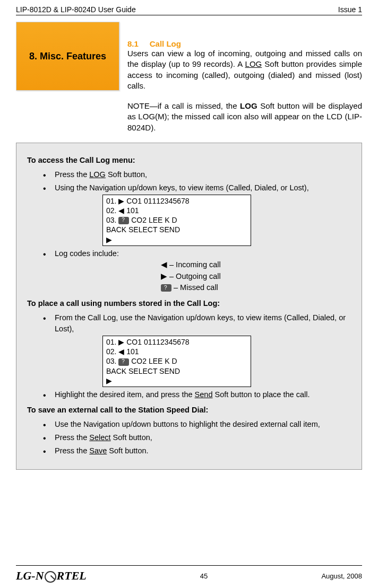 The image size is (378, 588). I want to click on bullet-log-codes: Log codes include: ◀ – Incoming call ▶ –…, so click(197, 271).